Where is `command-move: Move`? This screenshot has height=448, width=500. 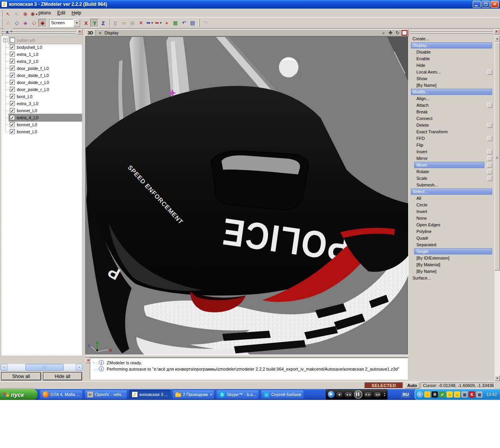 command-move: Move is located at coordinates (452, 165).